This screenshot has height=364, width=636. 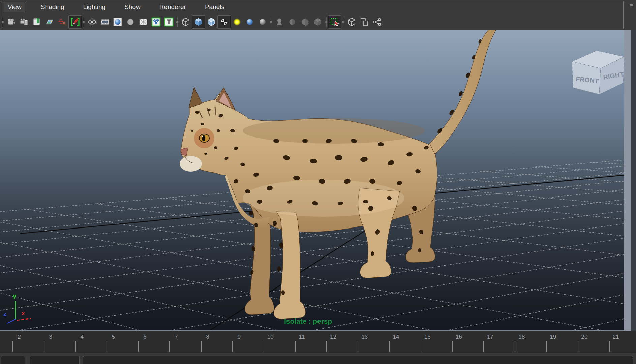 What do you see at coordinates (365, 337) in the screenshot?
I see `frame-number: 13` at bounding box center [365, 337].